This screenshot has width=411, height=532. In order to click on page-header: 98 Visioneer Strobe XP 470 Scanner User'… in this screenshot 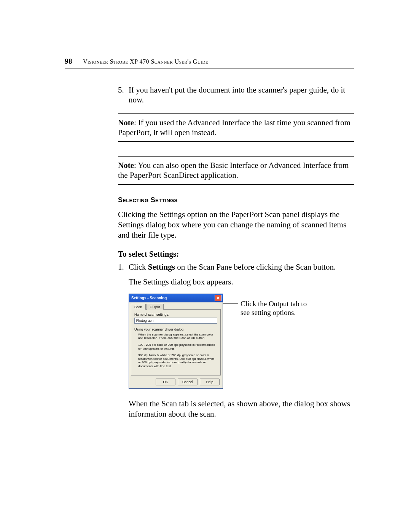, I will do `click(209, 61)`.